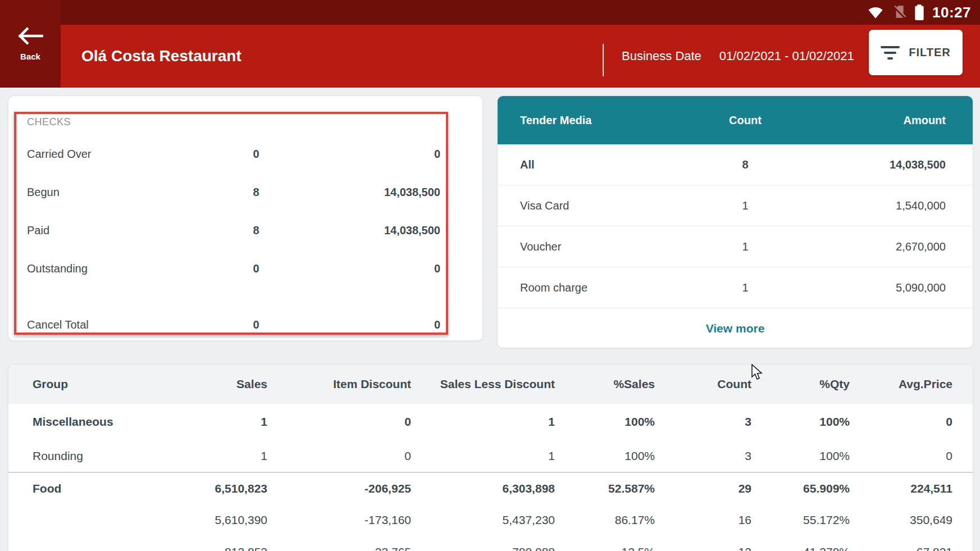 The width and height of the screenshot is (980, 551). Describe the element at coordinates (662, 56) in the screenshot. I see `business-date-label: Business Date` at that location.